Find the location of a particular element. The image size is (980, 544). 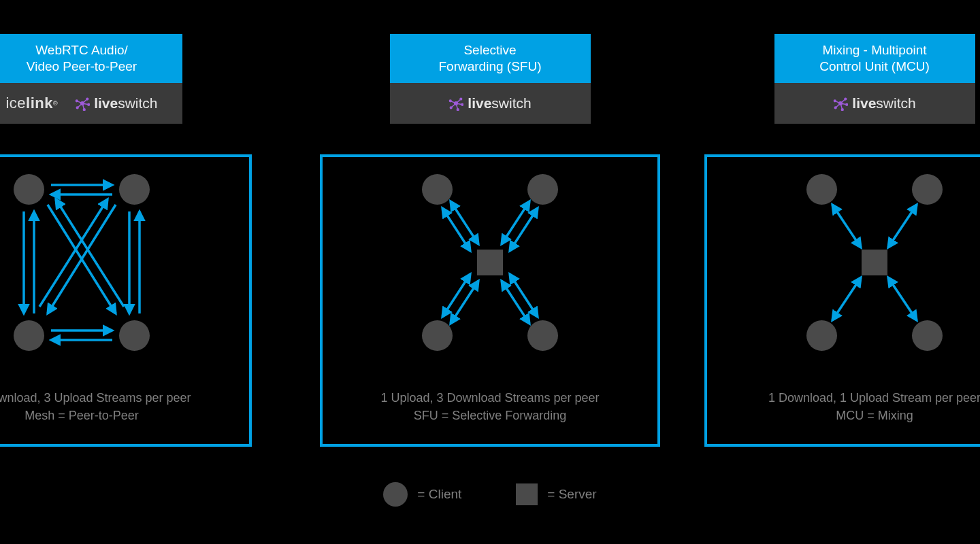

mcu-topology is located at coordinates (875, 262).